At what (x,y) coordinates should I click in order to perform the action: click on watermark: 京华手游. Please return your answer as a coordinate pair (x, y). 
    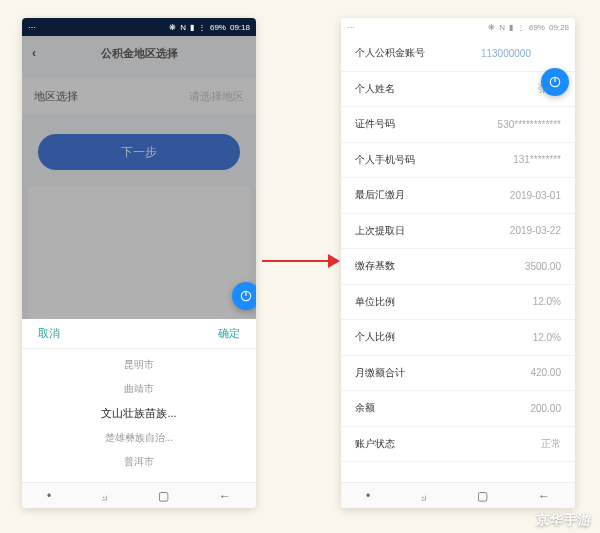
    Looking at the image, I should click on (564, 520).